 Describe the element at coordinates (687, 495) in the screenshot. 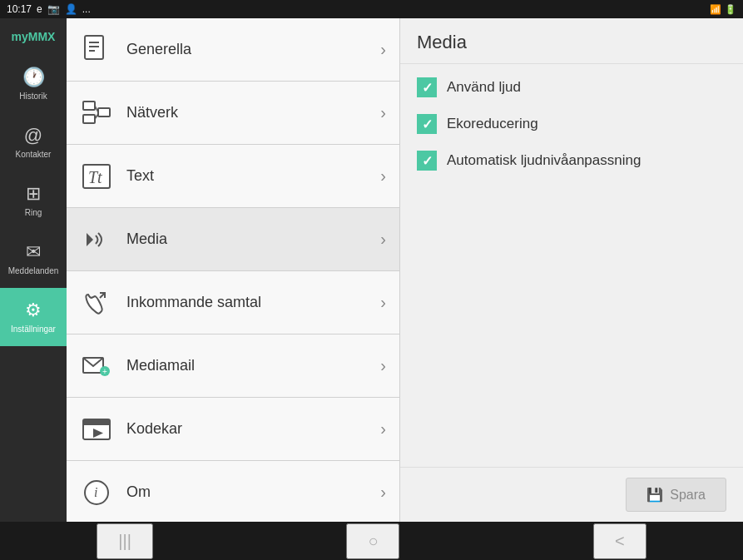

I see `save-label: Spara` at that location.